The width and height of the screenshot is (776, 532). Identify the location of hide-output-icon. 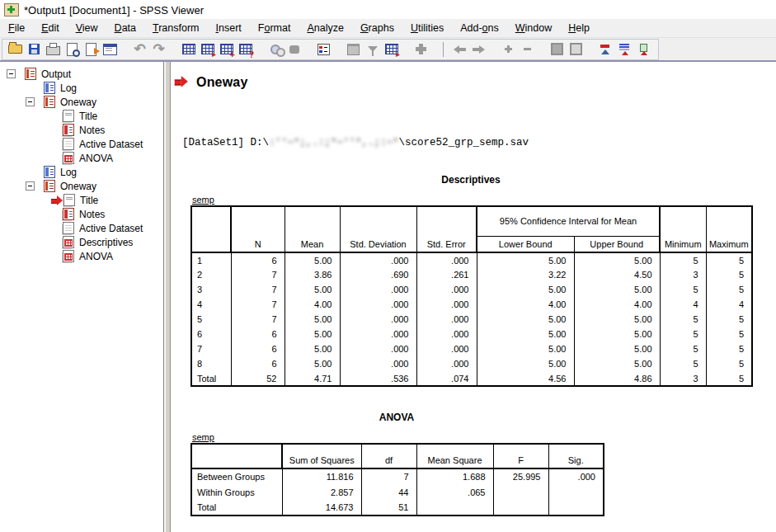
(576, 49).